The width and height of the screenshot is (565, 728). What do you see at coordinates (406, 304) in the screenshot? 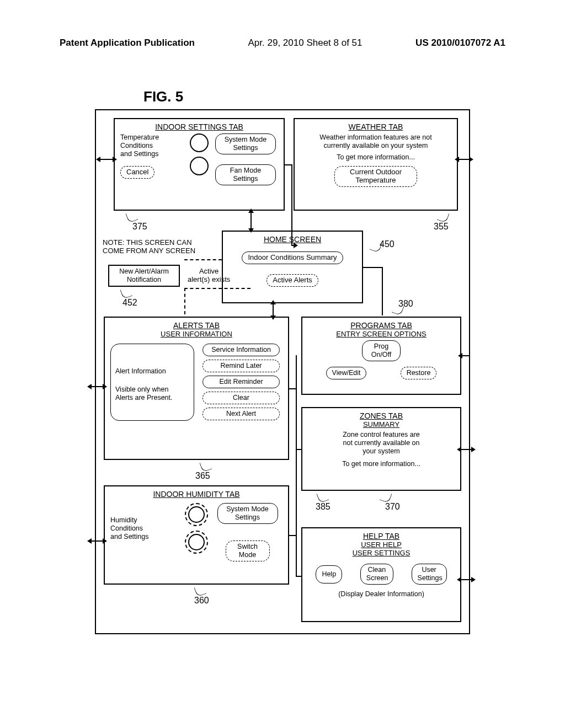
I see `ref-380: 380` at bounding box center [406, 304].